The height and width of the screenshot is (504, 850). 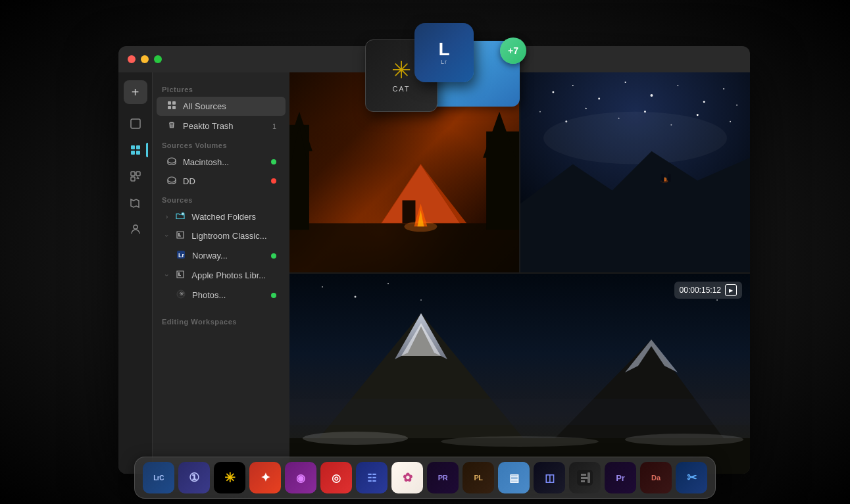 I want to click on dock-imagestore: ☷, so click(x=372, y=478).